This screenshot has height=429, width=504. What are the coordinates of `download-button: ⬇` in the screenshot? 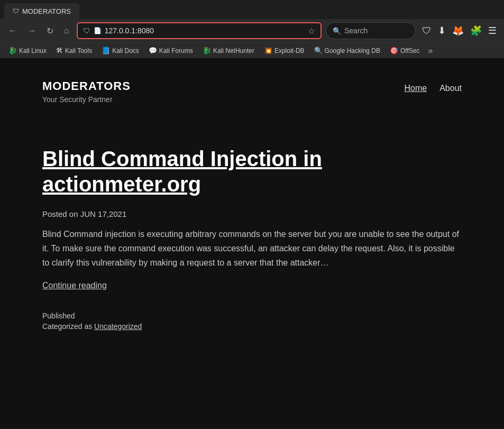 It's located at (442, 31).